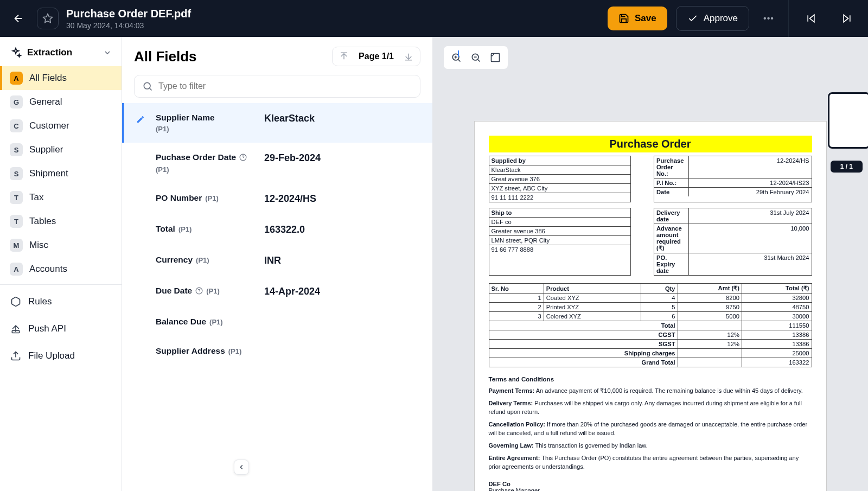  Describe the element at coordinates (61, 264) in the screenshot. I see `sidebar: Extraction AAll FieldsGGeneralCCustomerS…` at that location.